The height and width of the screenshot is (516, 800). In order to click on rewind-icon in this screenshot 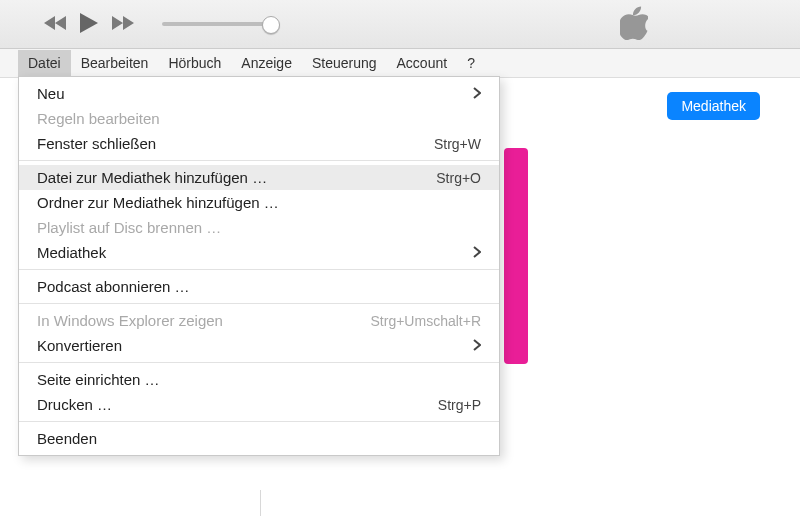, I will do `click(56, 24)`.